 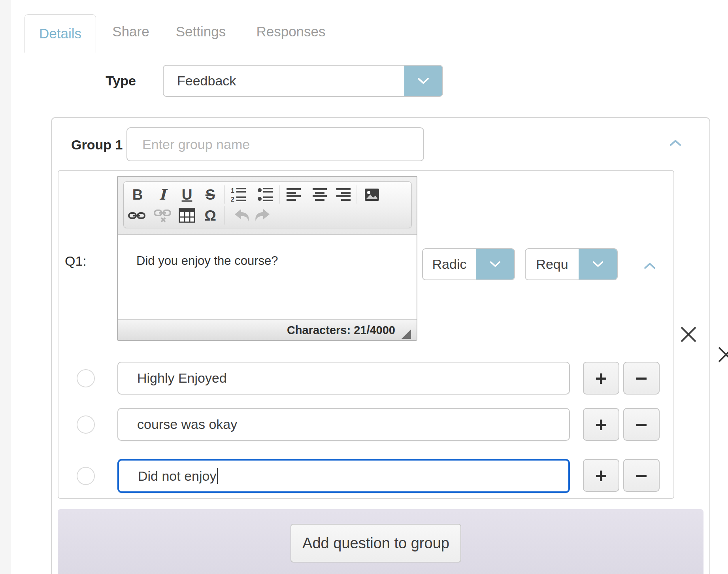 What do you see at coordinates (207, 261) in the screenshot?
I see `question-text: Did you enjoy the course?` at bounding box center [207, 261].